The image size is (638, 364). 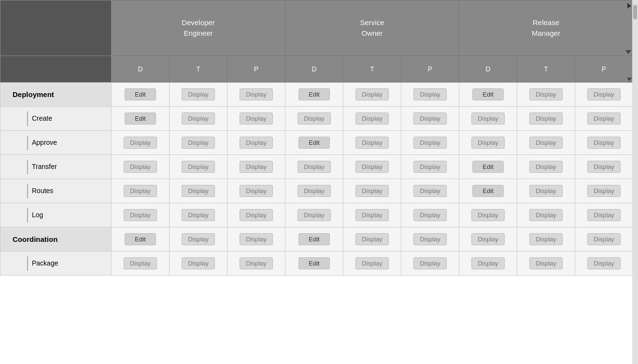 What do you see at coordinates (198, 70) in the screenshot?
I see `dev-env-t: T` at bounding box center [198, 70].